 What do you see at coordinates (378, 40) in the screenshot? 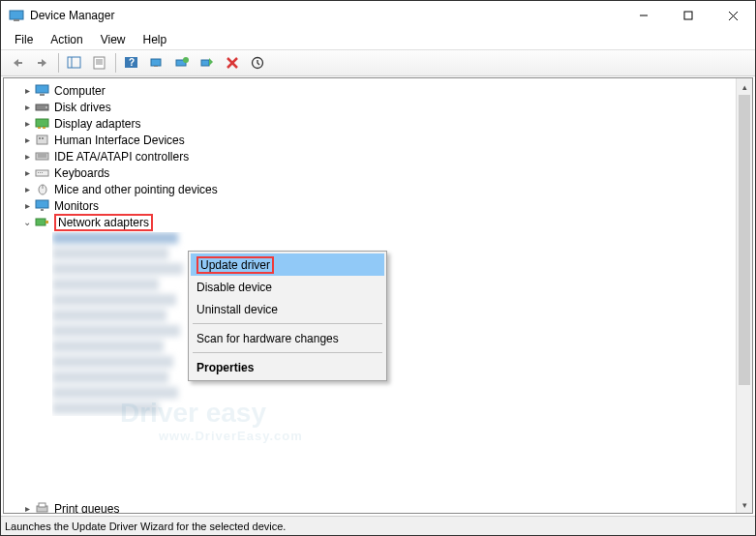
I see `menubar: File Action View Help` at bounding box center [378, 40].